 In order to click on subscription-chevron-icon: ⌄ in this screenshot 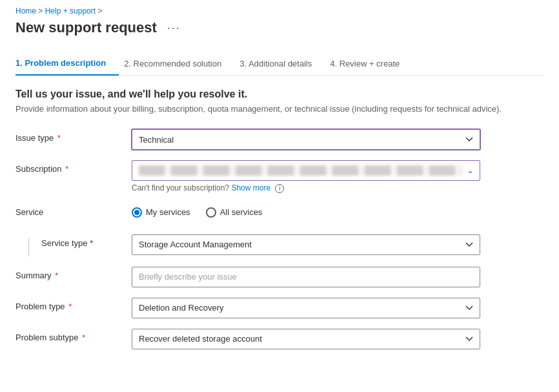, I will do `click(470, 170)`.